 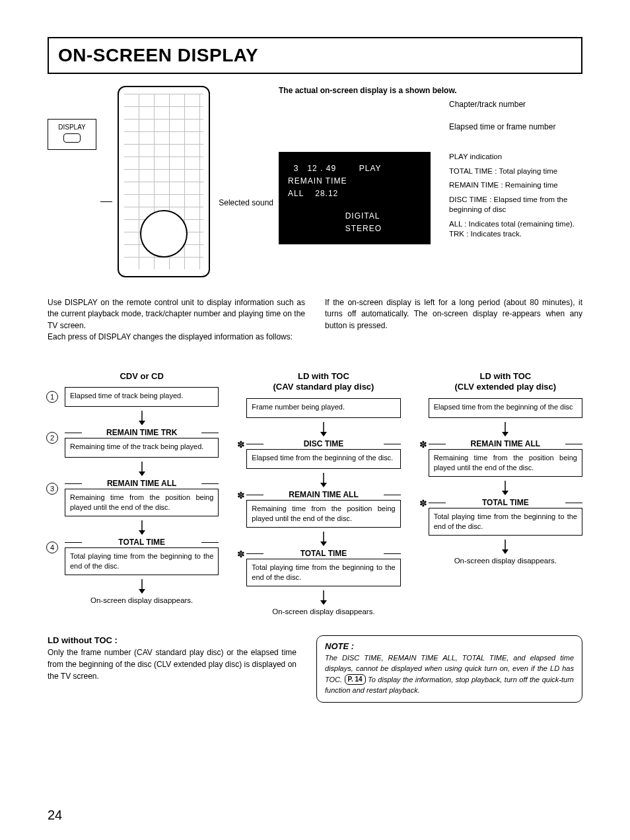 What do you see at coordinates (363, 228) in the screenshot?
I see `osd-stereo: STEREO` at bounding box center [363, 228].